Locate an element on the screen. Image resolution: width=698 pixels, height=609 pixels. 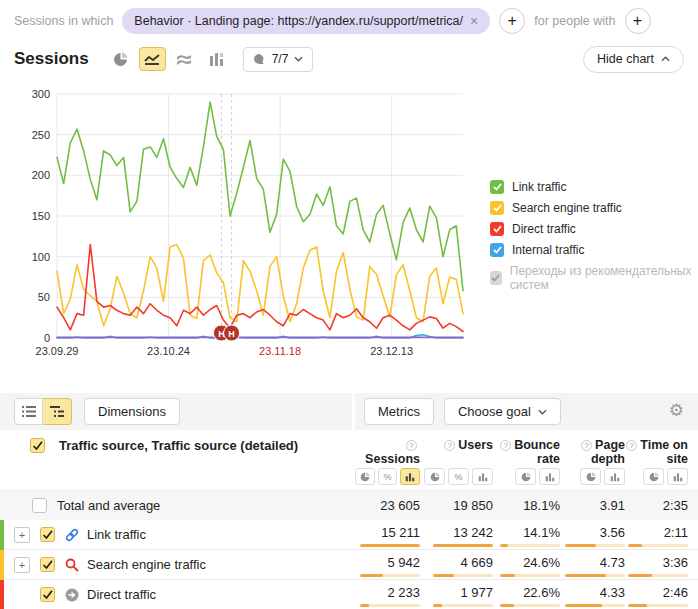
dimension-header: Traffic source, Traffic source (detailed… is located at coordinates (178, 446).